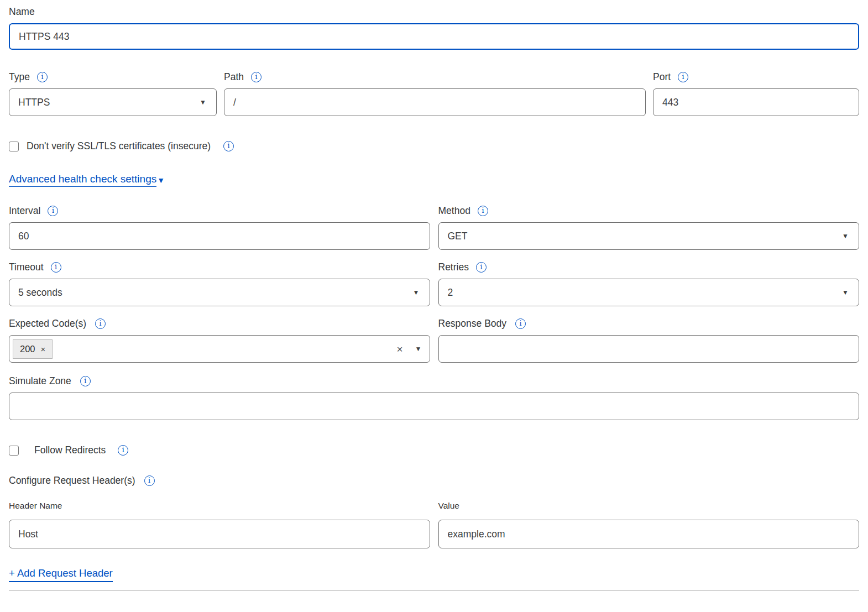 The image size is (868, 612). Describe the element at coordinates (435, 102) in the screenshot. I see `path-input` at that location.